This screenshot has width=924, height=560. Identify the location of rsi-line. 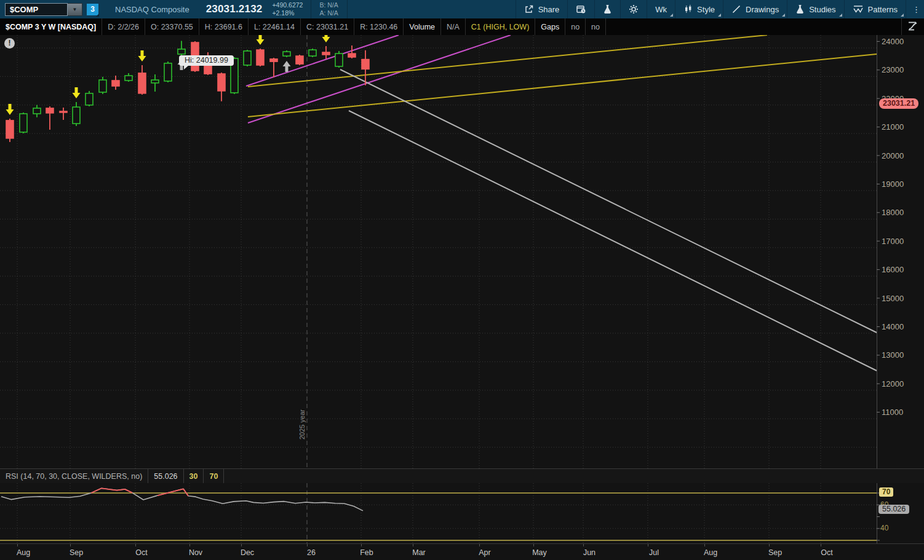
(182, 499).